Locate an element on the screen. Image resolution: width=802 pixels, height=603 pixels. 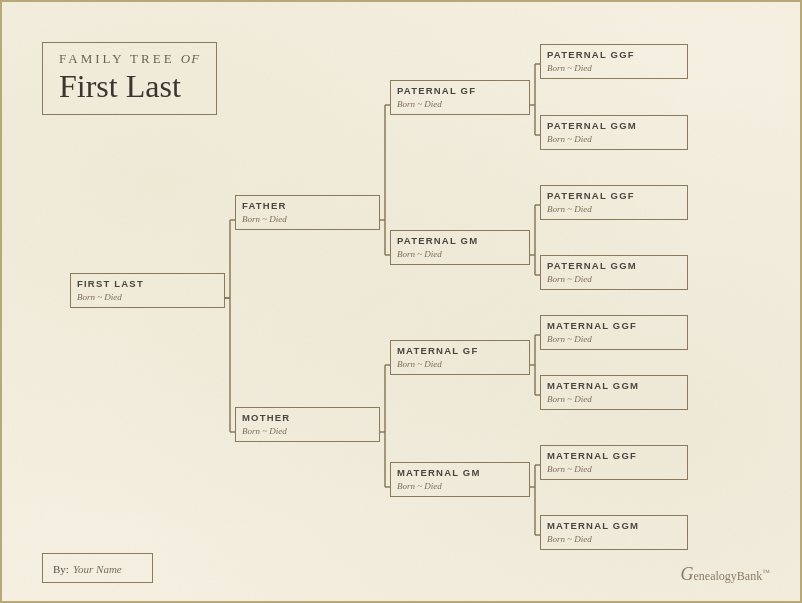
father-dates: Born ~ Died is located at coordinates (308, 221).